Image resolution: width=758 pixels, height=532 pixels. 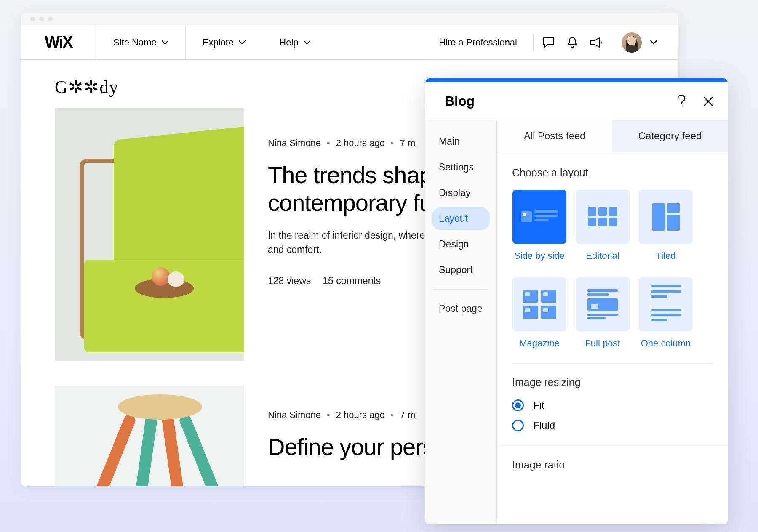 I want to click on site-name-menu: Site Name, so click(x=141, y=42).